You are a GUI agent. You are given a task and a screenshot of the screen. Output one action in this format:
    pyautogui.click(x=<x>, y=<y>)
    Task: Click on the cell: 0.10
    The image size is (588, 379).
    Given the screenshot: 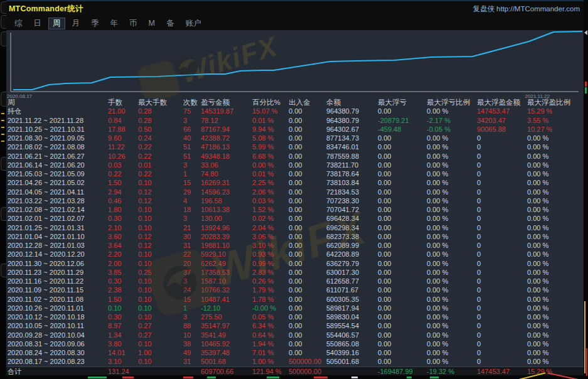 What is the action you would take?
    pyautogui.click(x=159, y=228)
    